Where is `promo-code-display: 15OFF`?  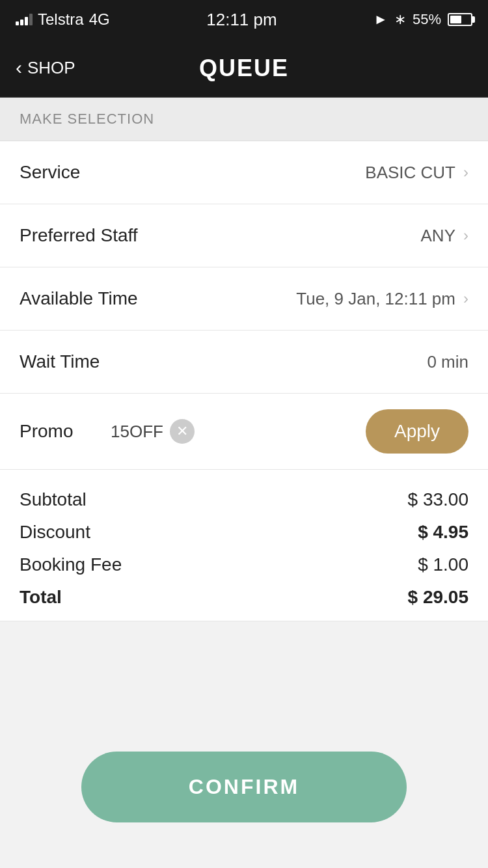 promo-code-display: 15OFF is located at coordinates (137, 432).